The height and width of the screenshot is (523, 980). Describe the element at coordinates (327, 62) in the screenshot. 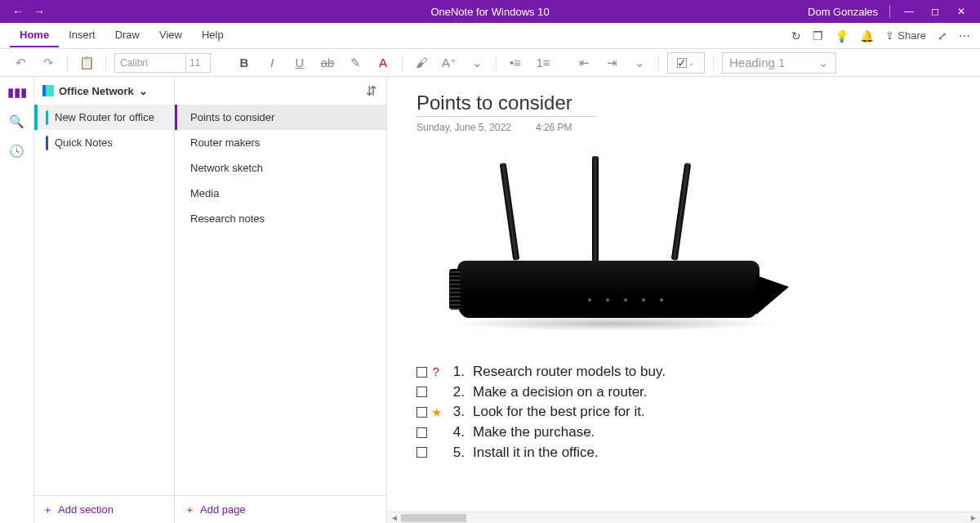

I see `strikethrough-button: ab` at that location.